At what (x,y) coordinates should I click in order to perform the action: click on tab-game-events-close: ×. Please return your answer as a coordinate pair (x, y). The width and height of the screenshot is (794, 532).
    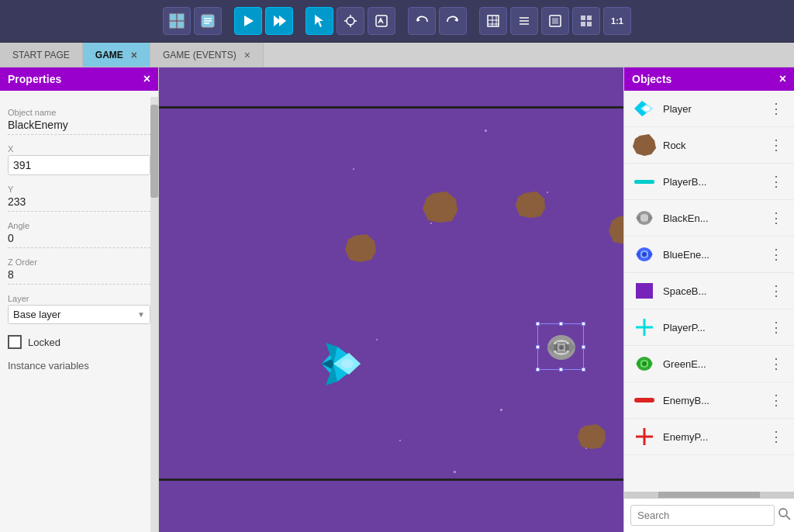
    Looking at the image, I should click on (247, 55).